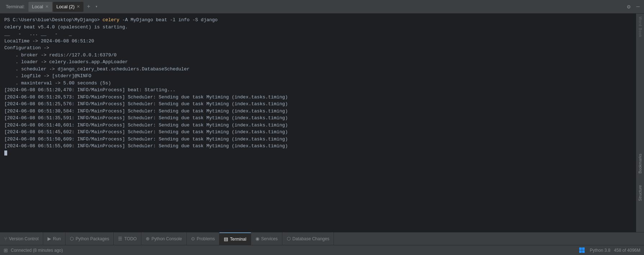  What do you see at coordinates (633, 7) in the screenshot?
I see `tab-bar-right: ⚙ —` at bounding box center [633, 7].